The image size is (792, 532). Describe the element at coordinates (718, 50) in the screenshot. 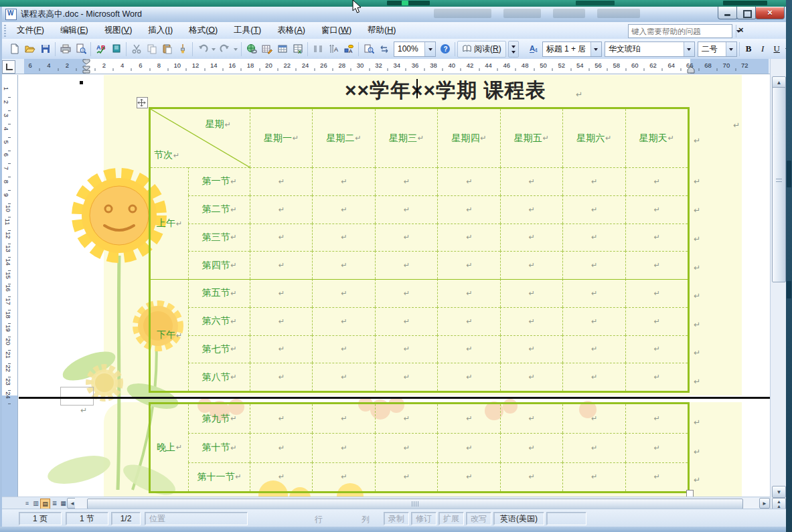

I see `font-size-combo: 二号` at that location.